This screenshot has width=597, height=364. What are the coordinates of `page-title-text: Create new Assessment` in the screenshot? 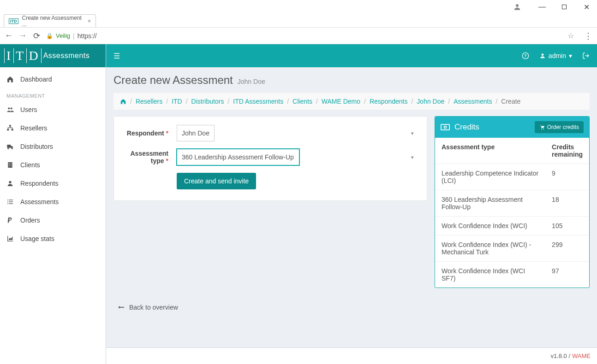 It's located at (173, 80).